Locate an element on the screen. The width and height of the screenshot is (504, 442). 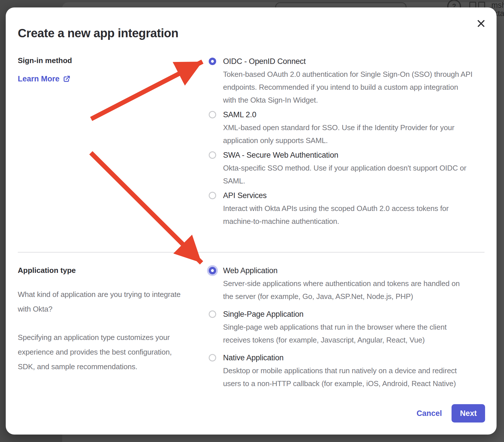
radio-swa is located at coordinates (212, 155).